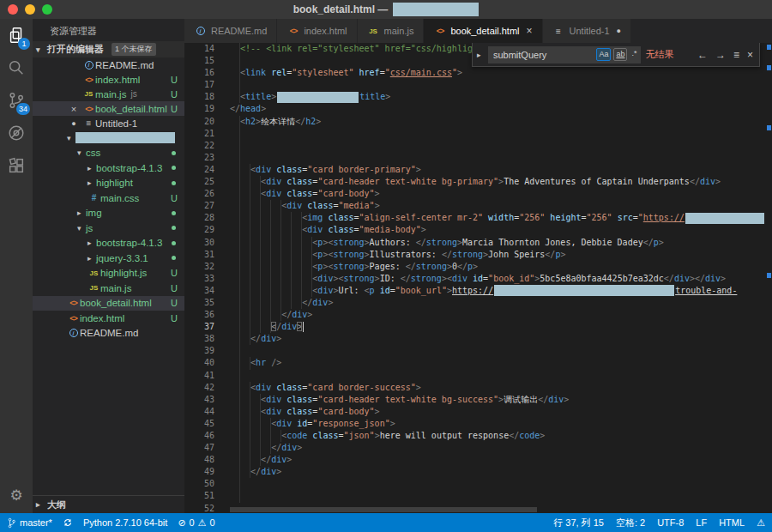  I want to click on line-content: <div class="card-header text-white bg-pr…, so click(475, 182).